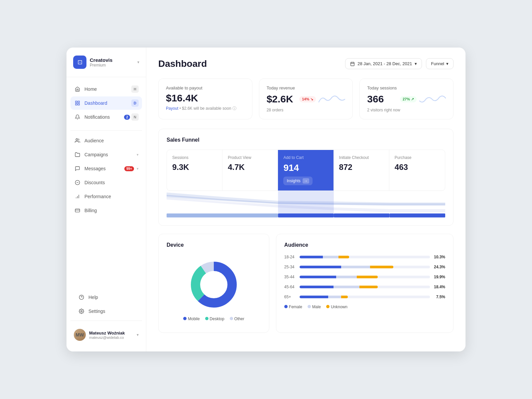 This screenshot has width=532, height=399. Describe the element at coordinates (306, 287) in the screenshot. I see `bottom-row: Device Mobile Desktop Other` at that location.